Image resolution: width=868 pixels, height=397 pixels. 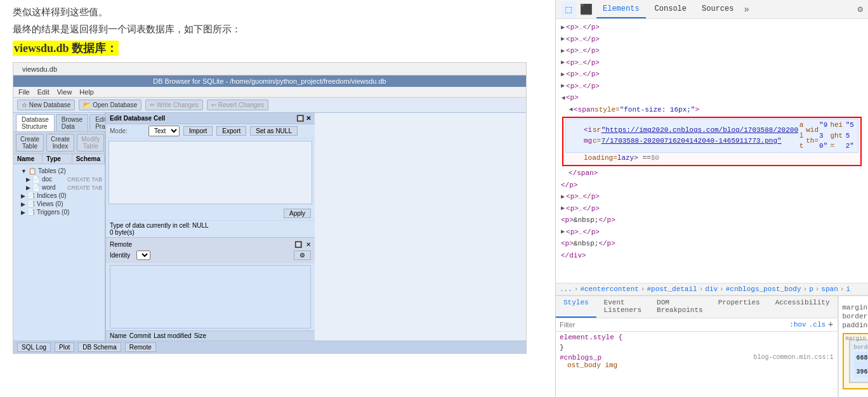 What do you see at coordinates (211, 172) in the screenshot?
I see `db-cell-area` at bounding box center [211, 172].